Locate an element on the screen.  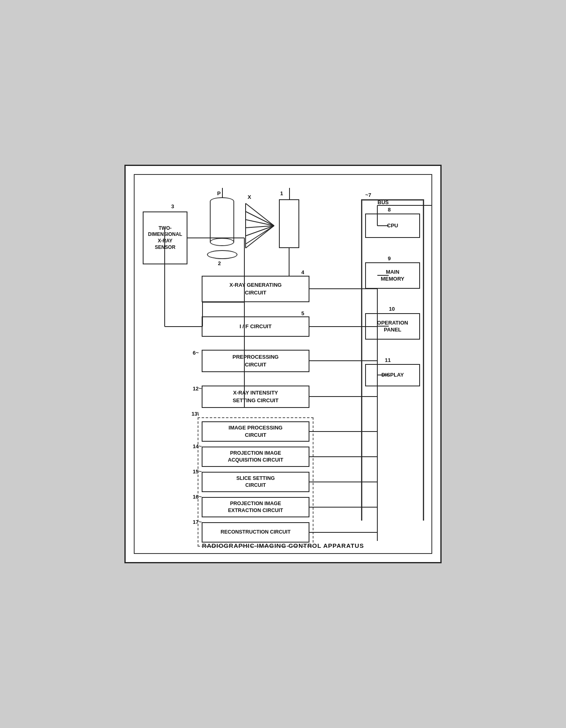
xray-gen-box: X-RAY GENERATINGCIRCUIT is located at coordinates (255, 289).